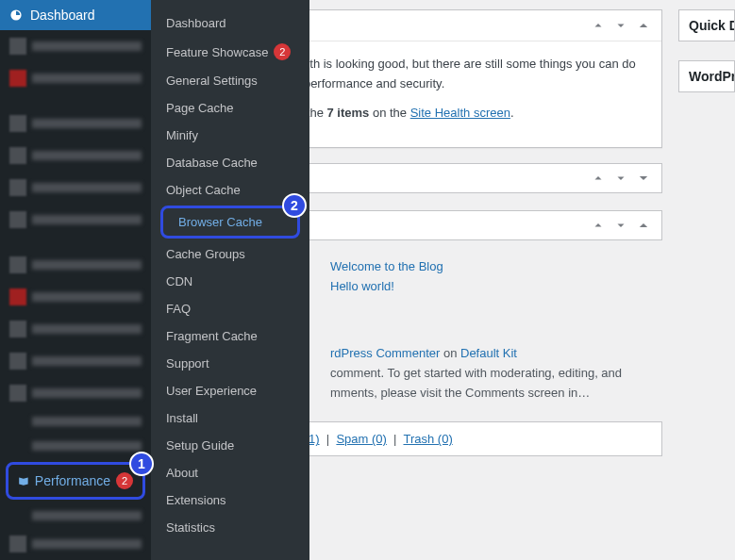  Describe the element at coordinates (24, 481) in the screenshot. I see `performance-icon` at that location.